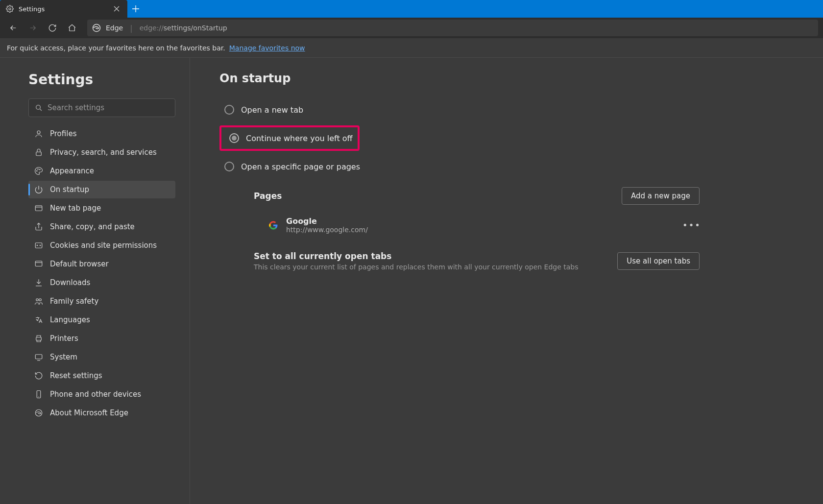 This screenshot has width=823, height=504. Describe the element at coordinates (273, 225) in the screenshot. I see `google-favicon` at that location.